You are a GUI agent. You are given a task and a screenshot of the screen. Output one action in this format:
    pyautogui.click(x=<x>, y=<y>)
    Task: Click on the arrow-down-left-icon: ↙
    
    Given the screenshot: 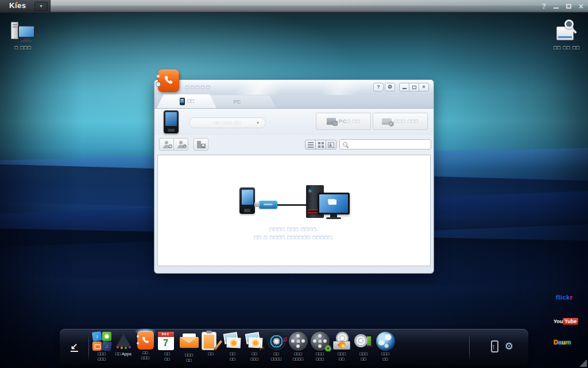 What is the action you would take?
    pyautogui.click(x=75, y=346)
    